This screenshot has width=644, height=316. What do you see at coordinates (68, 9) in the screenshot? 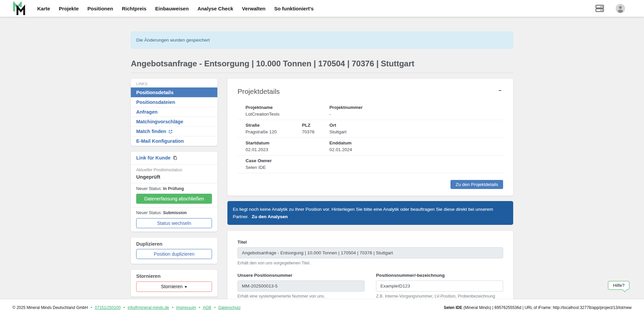
I see `nav-item-projekte: Projekte` at bounding box center [68, 9].